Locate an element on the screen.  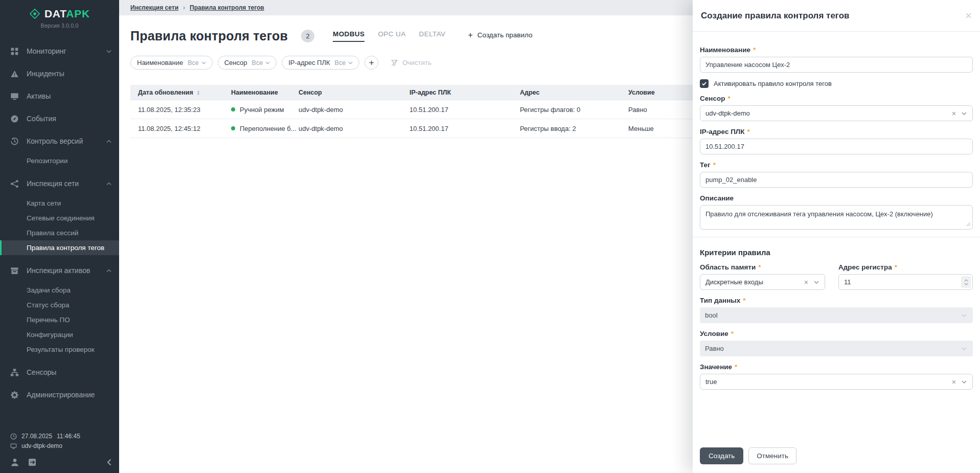
column-header-sensor: Сенсор is located at coordinates (354, 93).